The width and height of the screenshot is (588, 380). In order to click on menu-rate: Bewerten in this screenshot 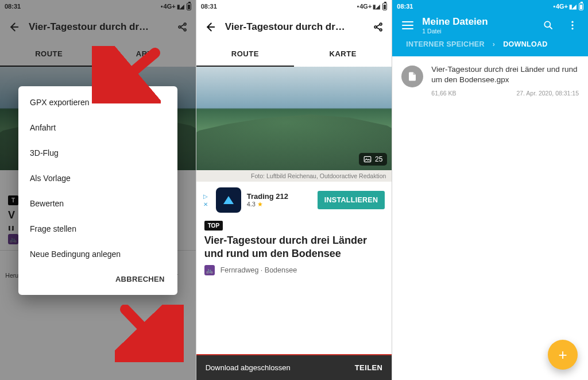, I will do `click(98, 204)`.